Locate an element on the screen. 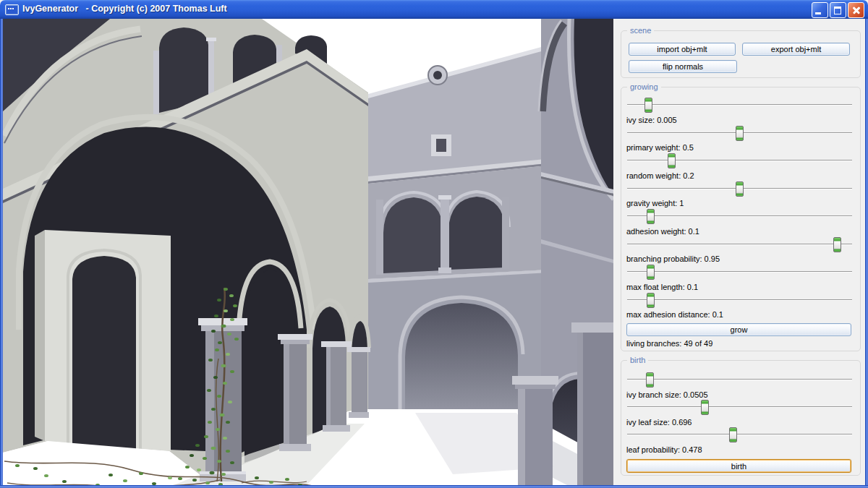  ivy-leaf-size-slider is located at coordinates (739, 408).